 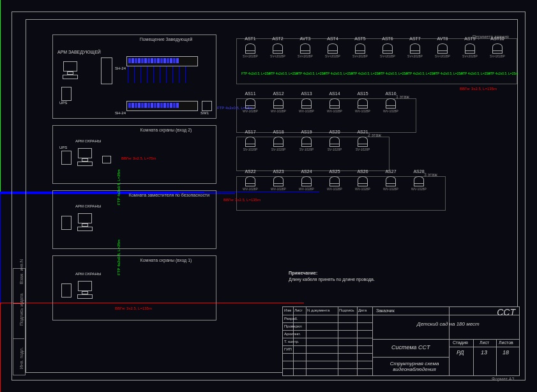 I want to click on cable-red-g1: ВВГнг 3x2.5, L=135m, so click(x=133, y=308).